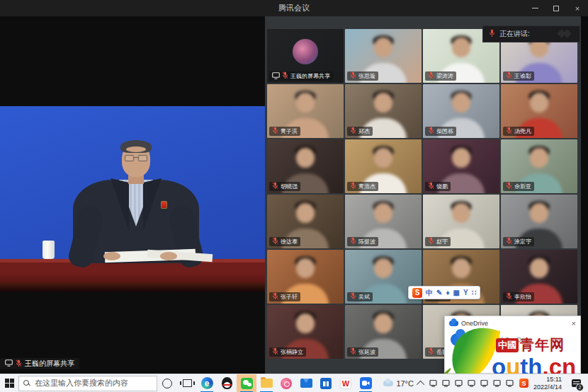  Describe the element at coordinates (306, 384) in the screenshot. I see `mail-taskbar-button` at that location.